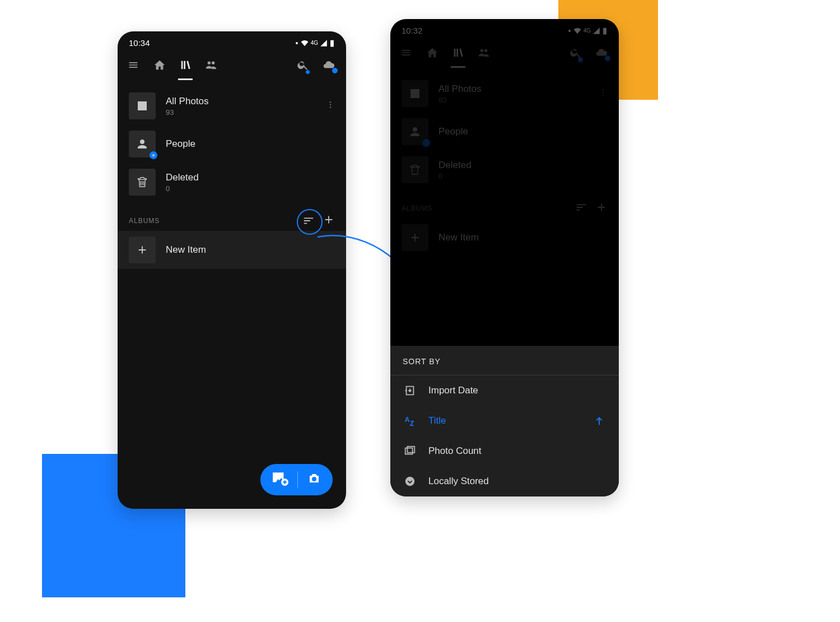  Describe the element at coordinates (297, 480) in the screenshot. I see `fab-add` at that location.